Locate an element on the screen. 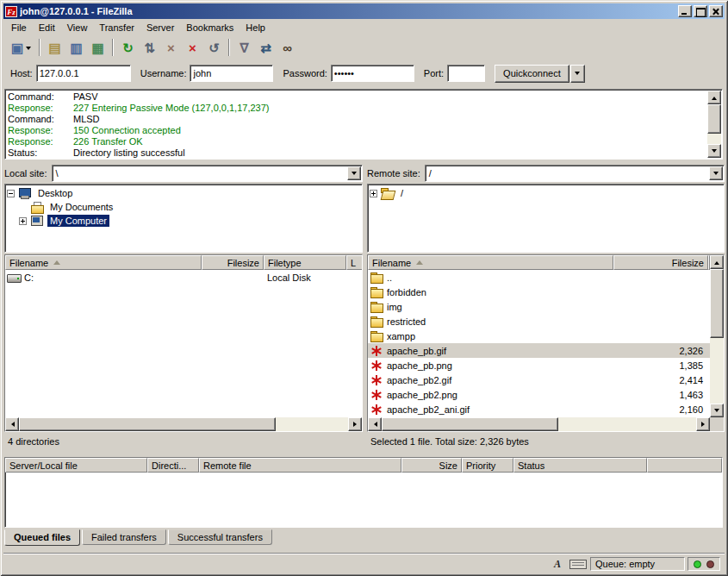 Image resolution: width=728 pixels, height=576 pixels. username-input is located at coordinates (231, 73).